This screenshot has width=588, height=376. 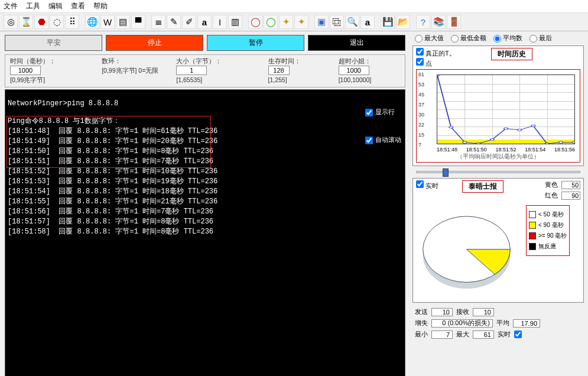 I want to click on hourglass-icon: ⌛, so click(x=26, y=22).